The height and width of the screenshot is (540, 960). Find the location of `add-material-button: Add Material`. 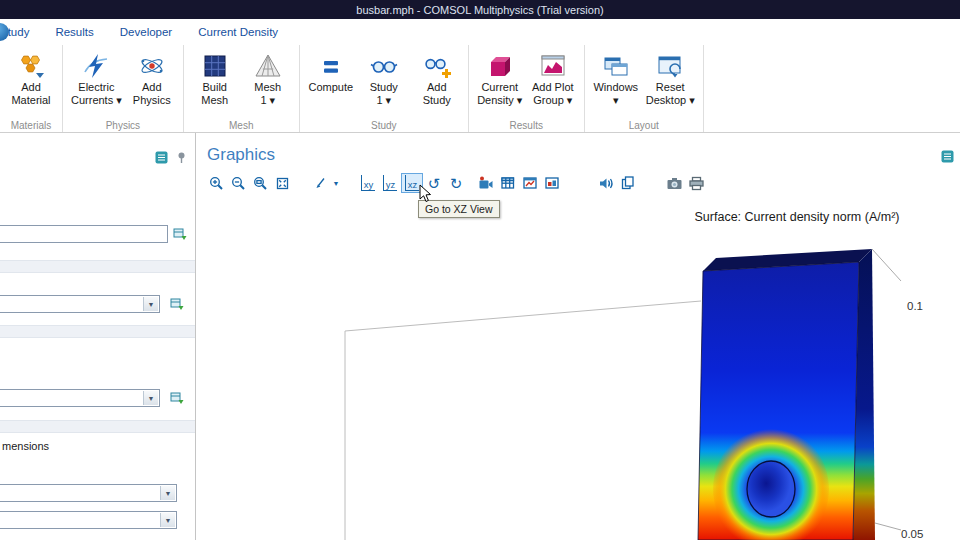

add-material-button: Add Material is located at coordinates (31, 83).